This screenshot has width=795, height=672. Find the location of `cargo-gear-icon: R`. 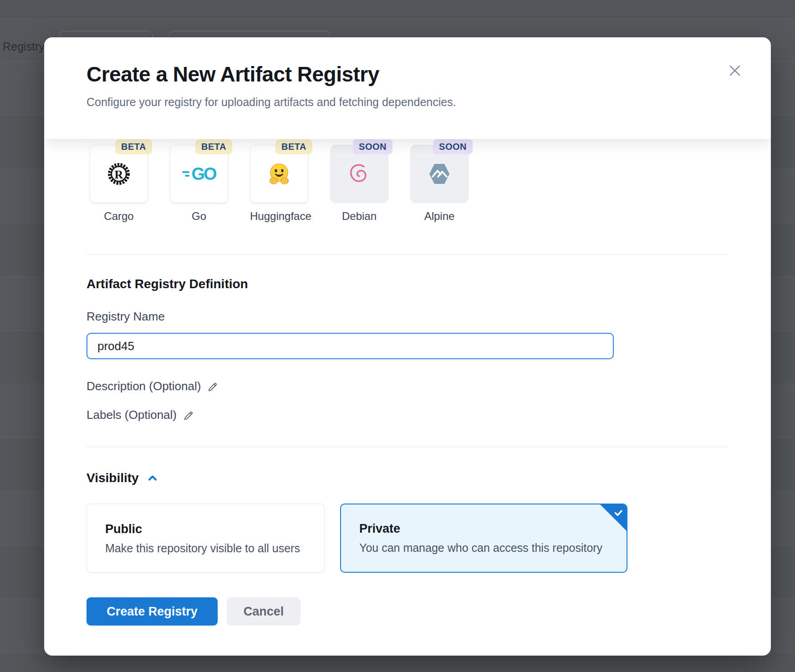

cargo-gear-icon: R is located at coordinates (119, 174).